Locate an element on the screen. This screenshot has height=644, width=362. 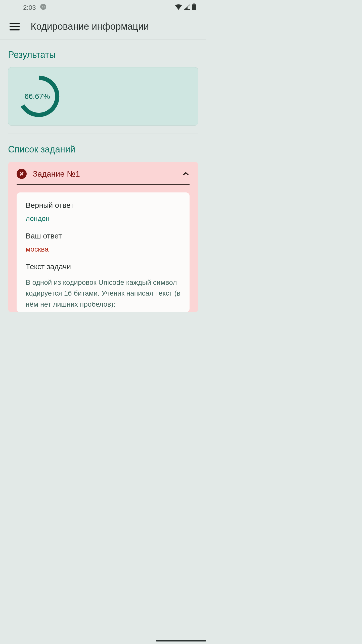
page-title: Кодирование информации is located at coordinates (90, 27).